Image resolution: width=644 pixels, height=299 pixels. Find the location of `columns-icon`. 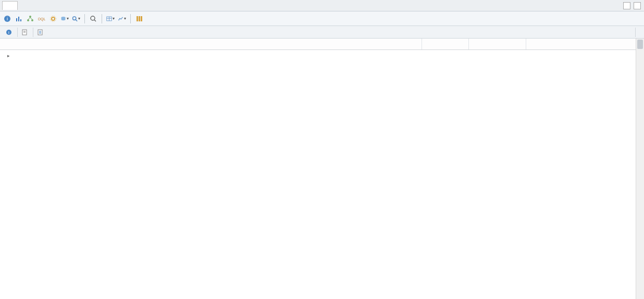

columns-icon is located at coordinates (139, 19).